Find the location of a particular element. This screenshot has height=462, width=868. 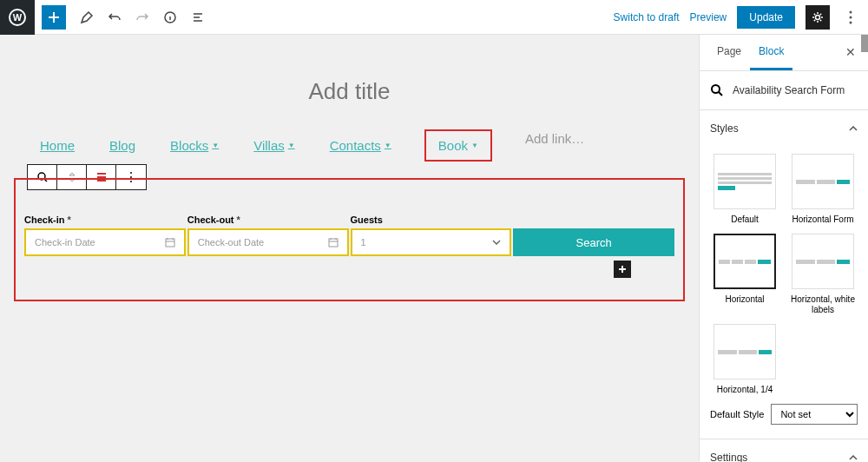

nav-link-contacts: Contacts▼ is located at coordinates (361, 146).